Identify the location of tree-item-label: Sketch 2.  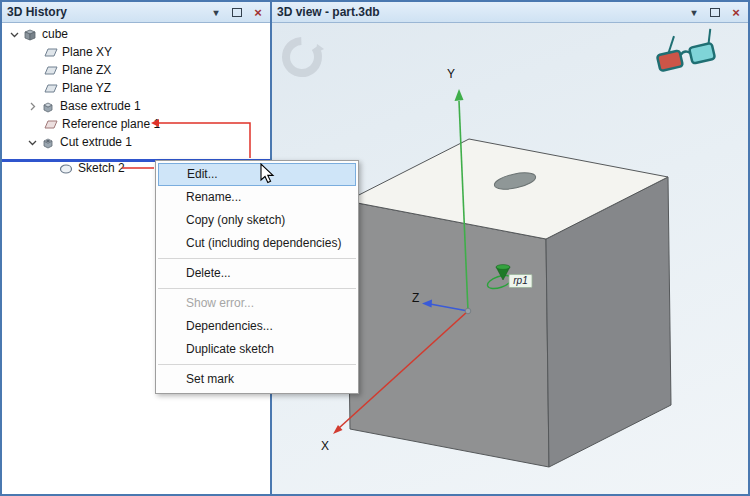
(102, 168).